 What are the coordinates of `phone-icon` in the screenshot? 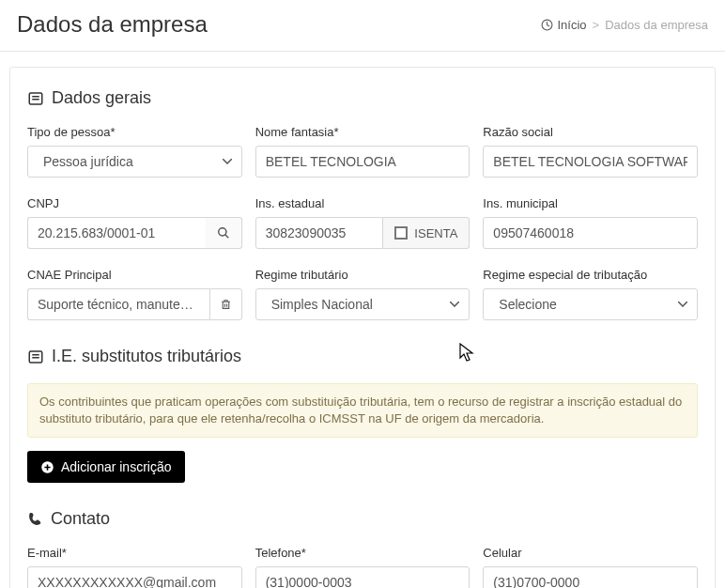 It's located at (36, 518).